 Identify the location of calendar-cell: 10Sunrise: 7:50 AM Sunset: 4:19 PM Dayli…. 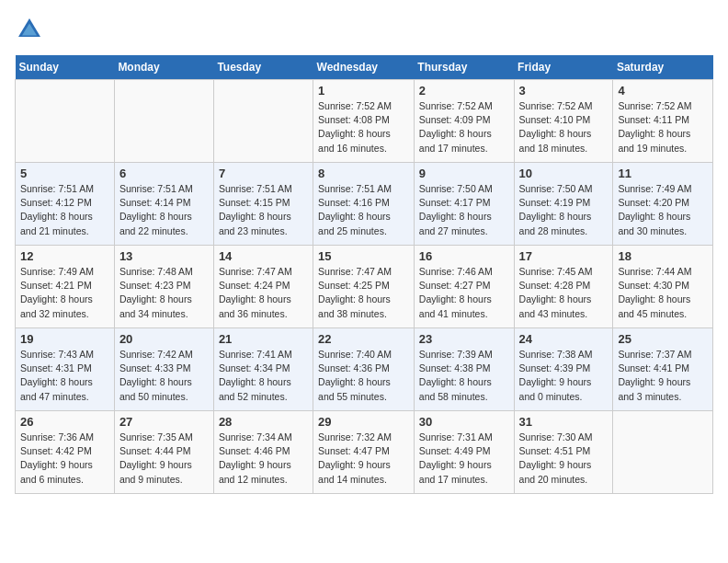
(563, 204).